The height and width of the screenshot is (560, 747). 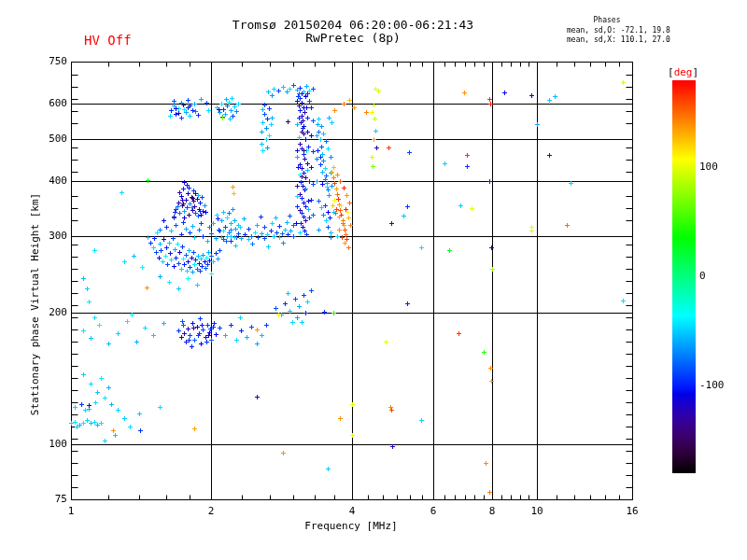 I want to click on y-tick-label: 75, so click(x=47, y=498).